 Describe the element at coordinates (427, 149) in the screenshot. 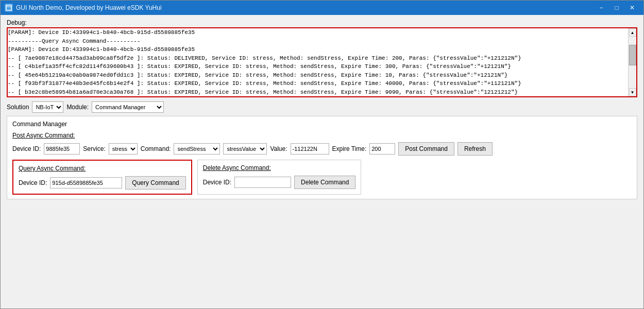

I see `post-command-button: Post Command` at that location.